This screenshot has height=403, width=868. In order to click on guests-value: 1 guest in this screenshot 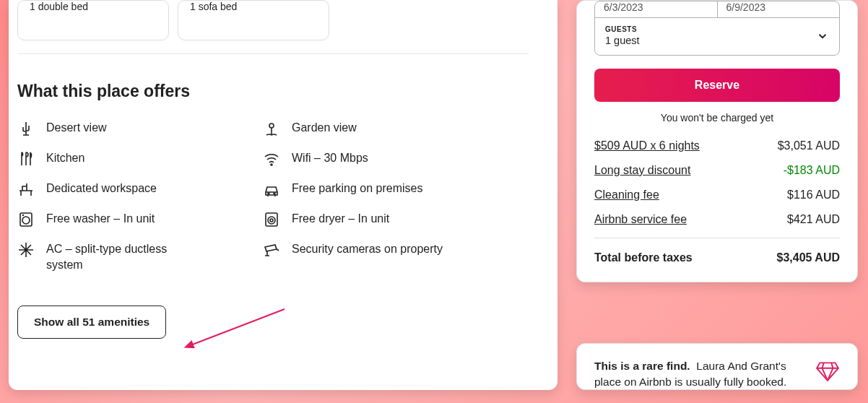, I will do `click(622, 40)`.